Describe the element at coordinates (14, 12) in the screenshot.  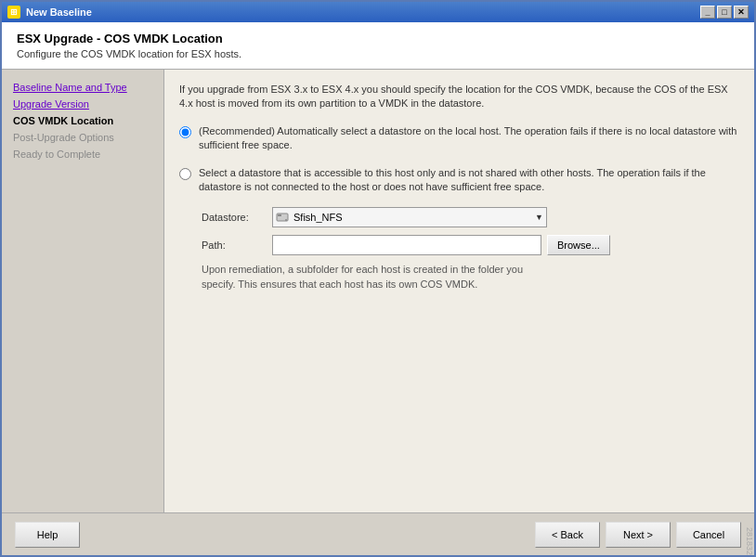
I see `window-icon: ⊞` at that location.